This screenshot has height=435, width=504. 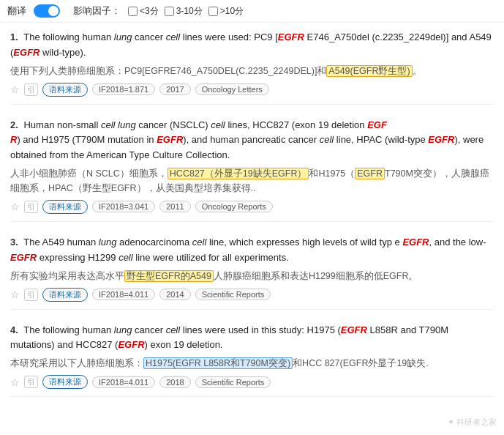 I want to click on cite-1: 引, so click(x=31, y=89).